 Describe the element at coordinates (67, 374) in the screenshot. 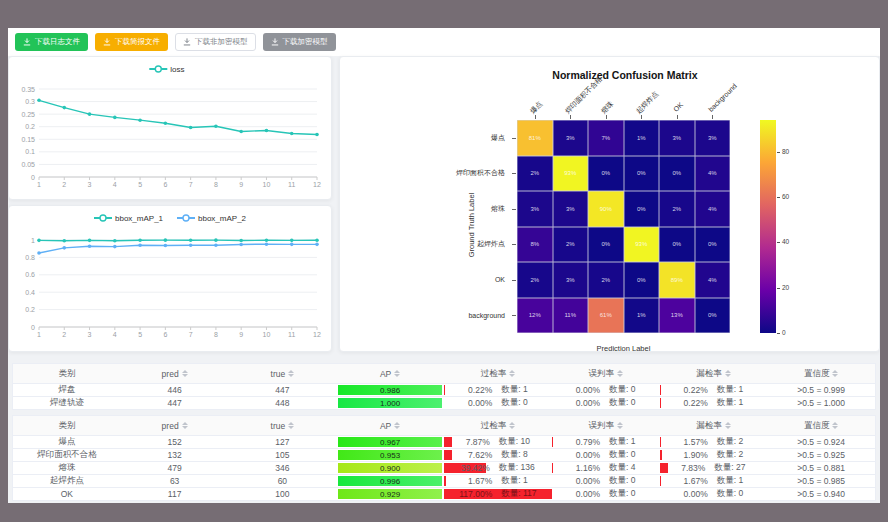

I see `col-header-category: 类别` at that location.